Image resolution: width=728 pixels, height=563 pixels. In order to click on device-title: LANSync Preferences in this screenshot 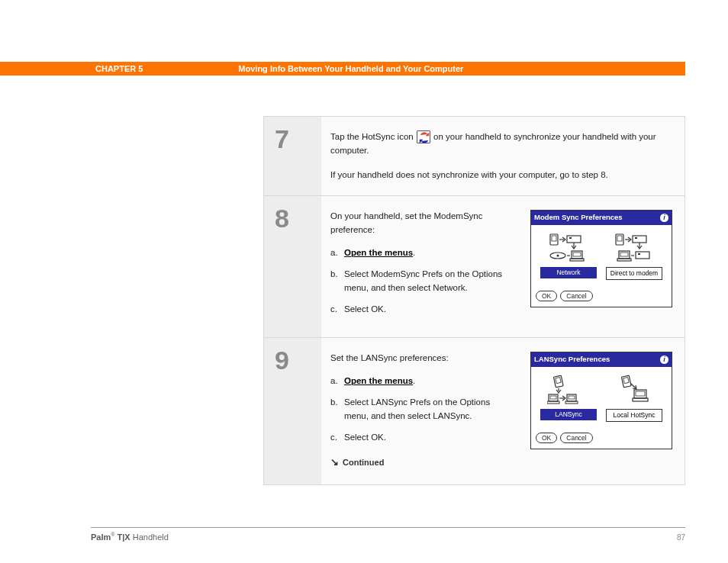, I will do `click(572, 360)`.